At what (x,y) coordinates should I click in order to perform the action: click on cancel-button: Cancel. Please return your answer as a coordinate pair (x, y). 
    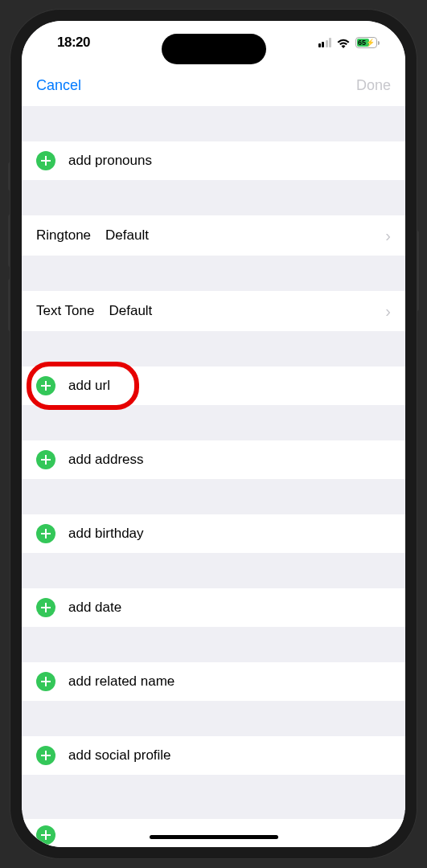
    Looking at the image, I should click on (59, 85).